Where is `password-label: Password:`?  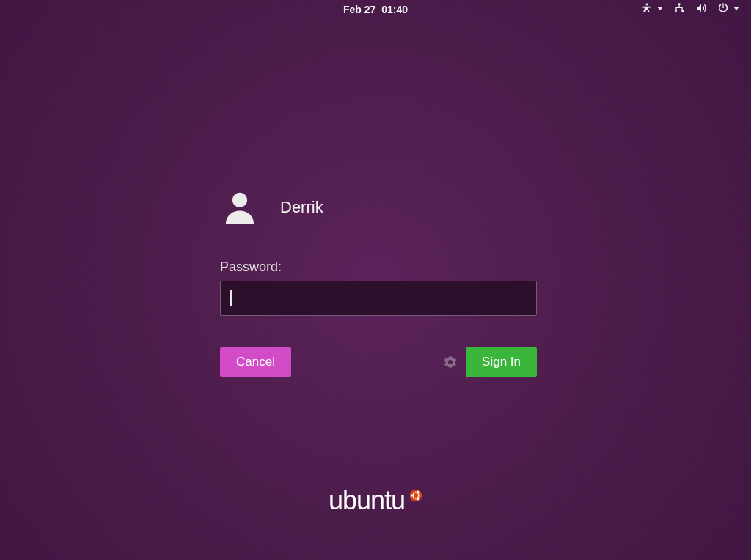
password-label: Password: is located at coordinates (378, 267).